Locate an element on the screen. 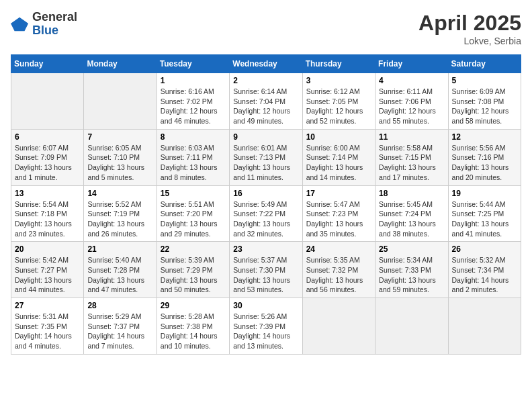 This screenshot has height=411, width=532. week-row-3: 20Sunrise: 5:42 AMSunset: 7:27 PMDayligh… is located at coordinates (266, 270).